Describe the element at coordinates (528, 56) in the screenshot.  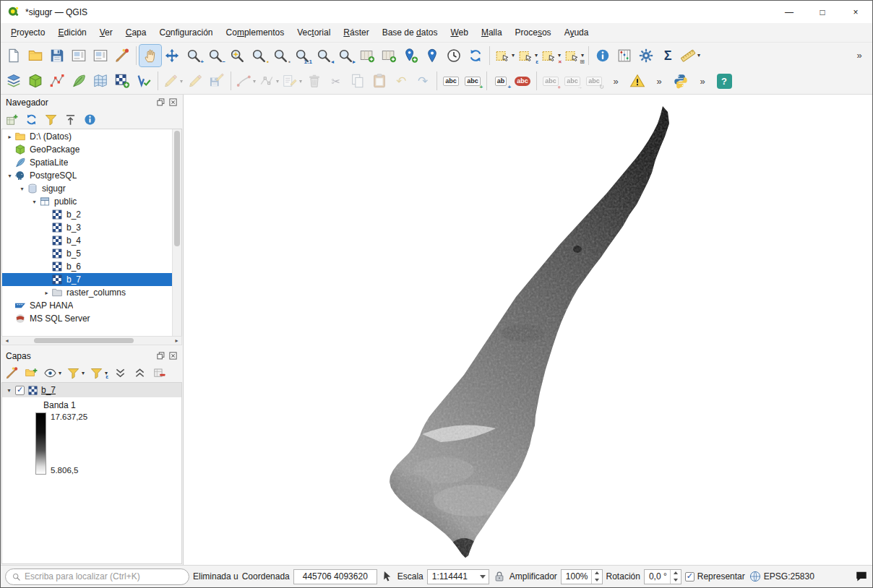
I see `select-by-expression-button: ε▾` at that location.